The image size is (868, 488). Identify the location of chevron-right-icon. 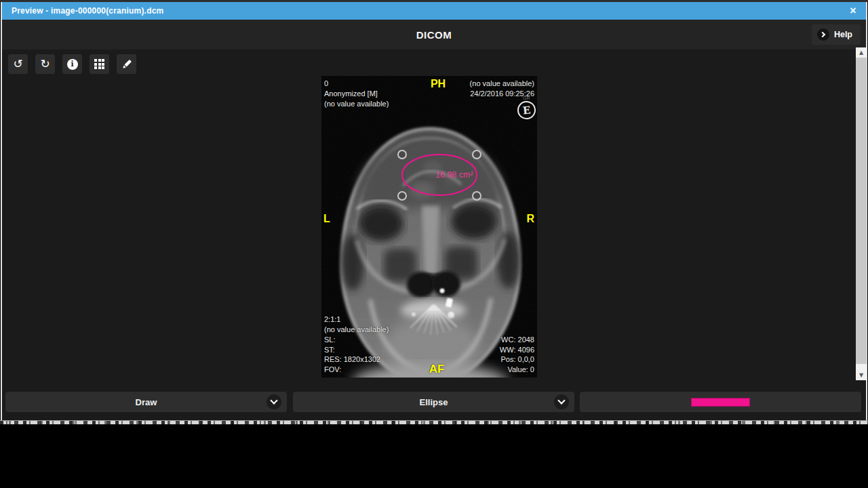
(823, 35).